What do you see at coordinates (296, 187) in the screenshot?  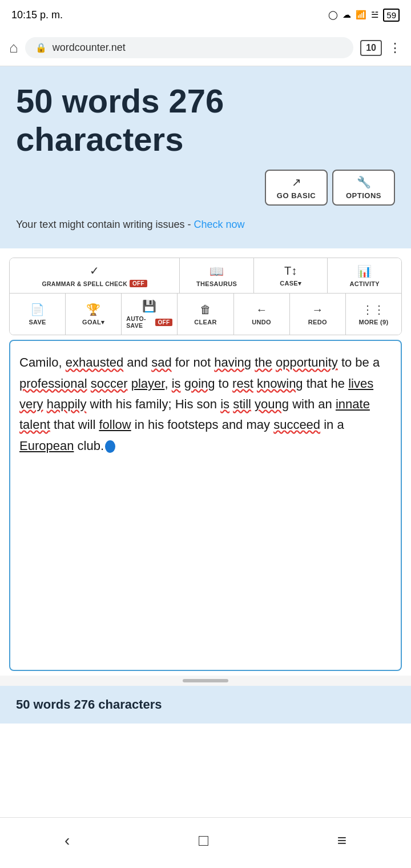 I see `go-basic-button: ↗ GO BASIC` at bounding box center [296, 187].